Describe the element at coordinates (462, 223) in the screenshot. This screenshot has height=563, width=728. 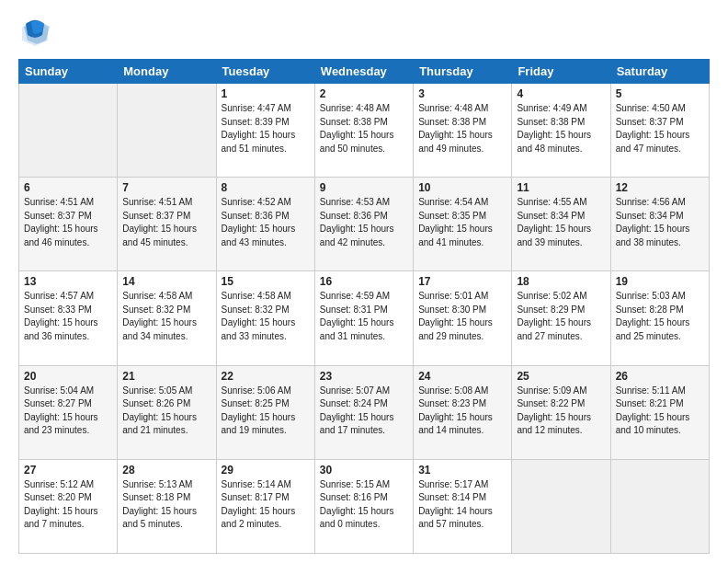
I see `day-info: Sunrise: 4:54 AM Sunset: 8:35 PM Dayligh…` at that location.